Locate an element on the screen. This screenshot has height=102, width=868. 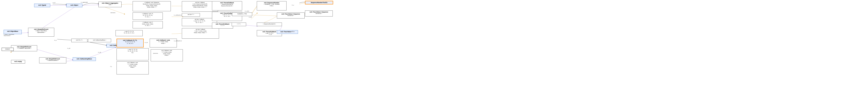
label-my: m_y is located at coordinates (293, 5).